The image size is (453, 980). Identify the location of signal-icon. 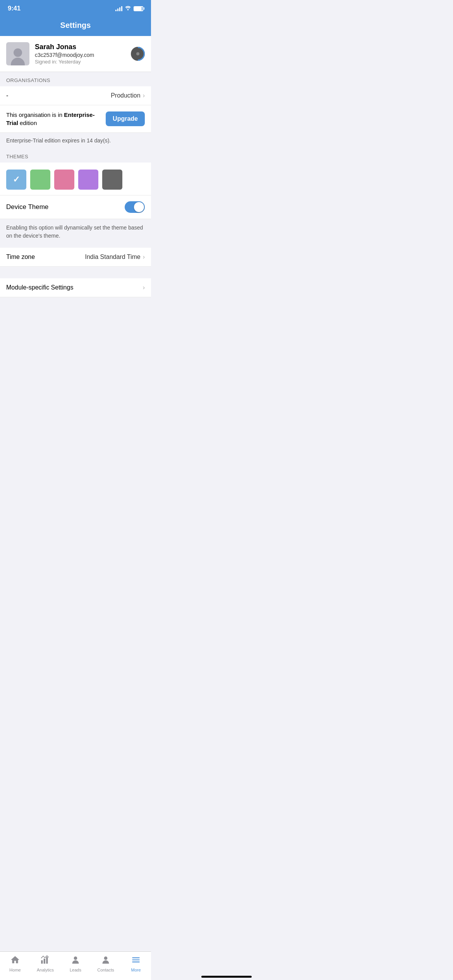
(119, 9).